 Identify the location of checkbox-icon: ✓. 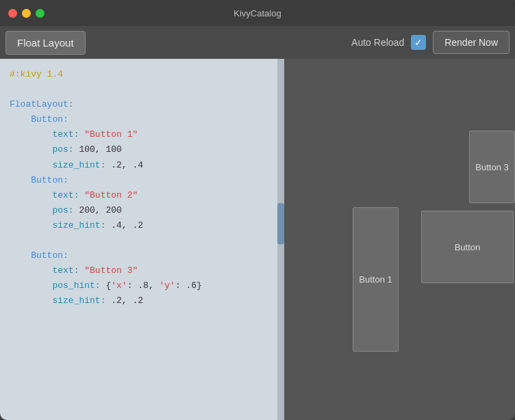
(418, 42).